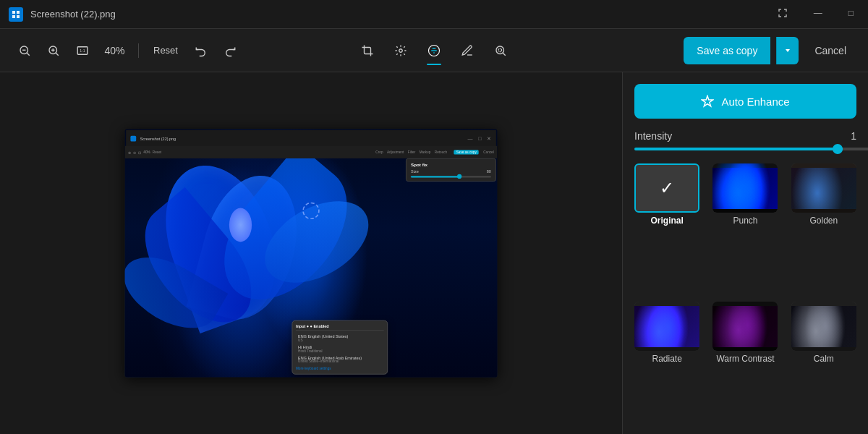 This screenshot has height=434, width=868. I want to click on window-title: Screenshot (22).png, so click(401, 14).